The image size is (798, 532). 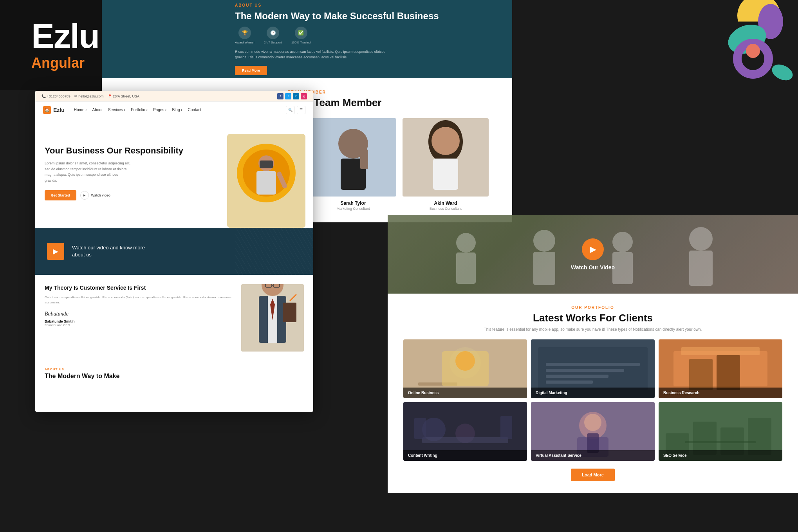 What do you see at coordinates (307, 39) in the screenshot?
I see `about-panel: ABOUT US The Modern Way to Make Succesfu…` at bounding box center [307, 39].